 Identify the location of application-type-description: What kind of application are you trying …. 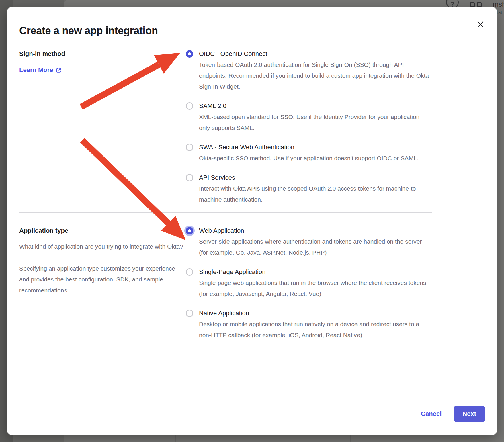
(103, 247).